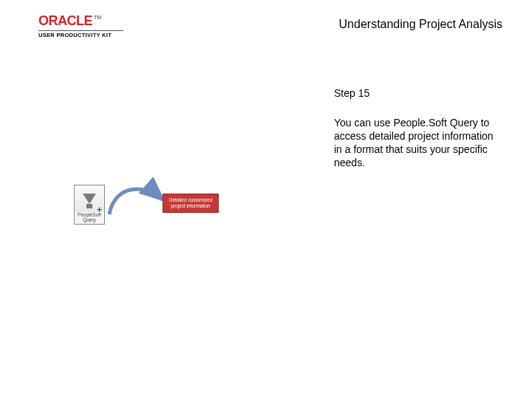  I want to click on product-line-label: USER PRODUCTIVITY KIT, so click(86, 35).